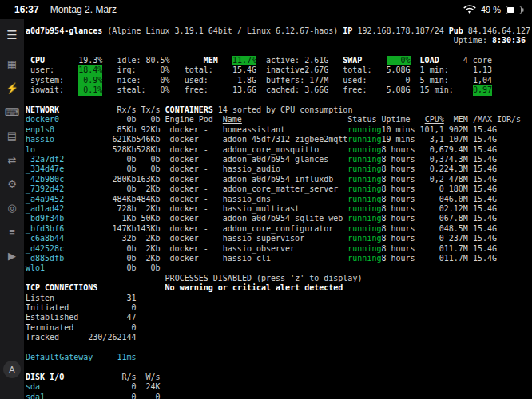 The image size is (532, 399). I want to click on public-ip: 84.146.64.127, so click(499, 31).